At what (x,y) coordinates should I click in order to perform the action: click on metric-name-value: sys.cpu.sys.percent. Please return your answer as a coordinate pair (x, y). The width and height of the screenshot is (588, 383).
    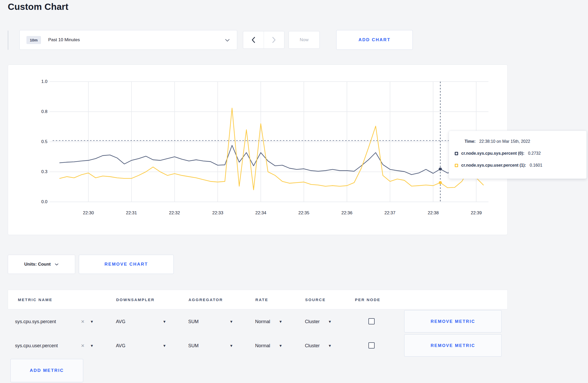
    Looking at the image, I should click on (36, 321).